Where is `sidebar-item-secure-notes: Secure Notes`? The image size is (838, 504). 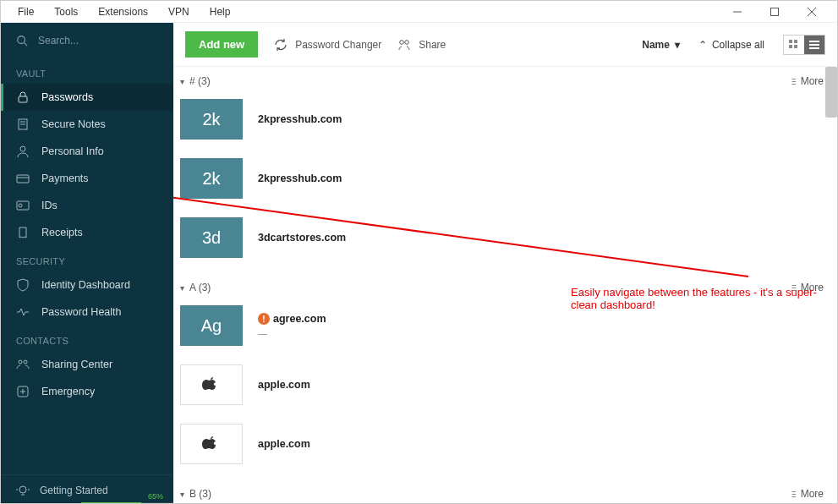
sidebar-item-secure-notes: Secure Notes is located at coordinates (87, 124).